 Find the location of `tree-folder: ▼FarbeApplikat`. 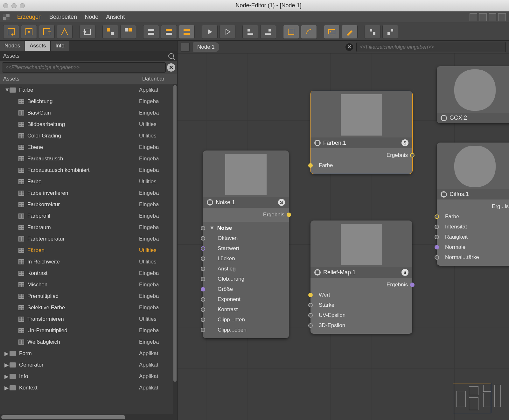

tree-folder: ▼FarbeApplikat is located at coordinates (88, 90).